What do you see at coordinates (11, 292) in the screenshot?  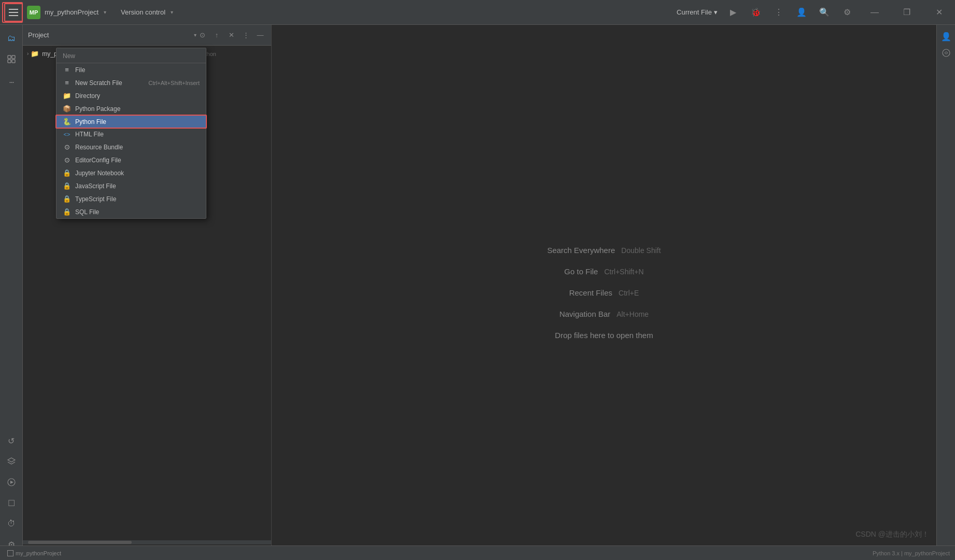 I see `left-sidebar: 🗂 ··· ↺ ☐` at bounding box center [11, 292].